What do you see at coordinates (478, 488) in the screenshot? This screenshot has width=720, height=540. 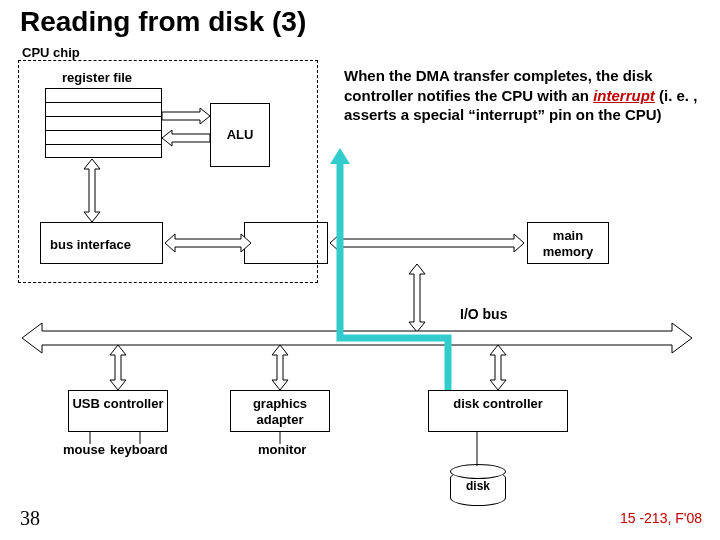 I see `disk-cylinder-icon: disk` at bounding box center [478, 488].